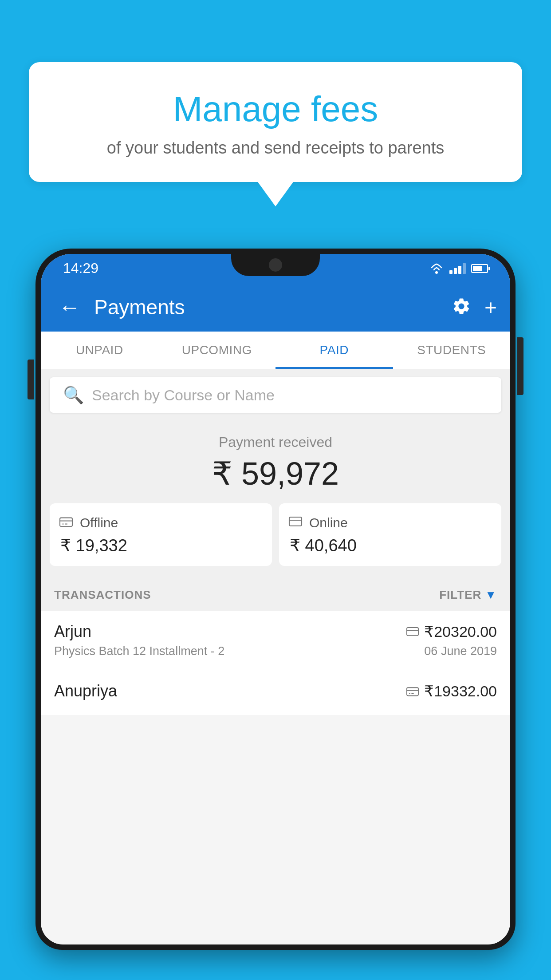 Image resolution: width=551 pixels, height=980 pixels. I want to click on transaction-amount-1: ₹20320.00, so click(451, 632).